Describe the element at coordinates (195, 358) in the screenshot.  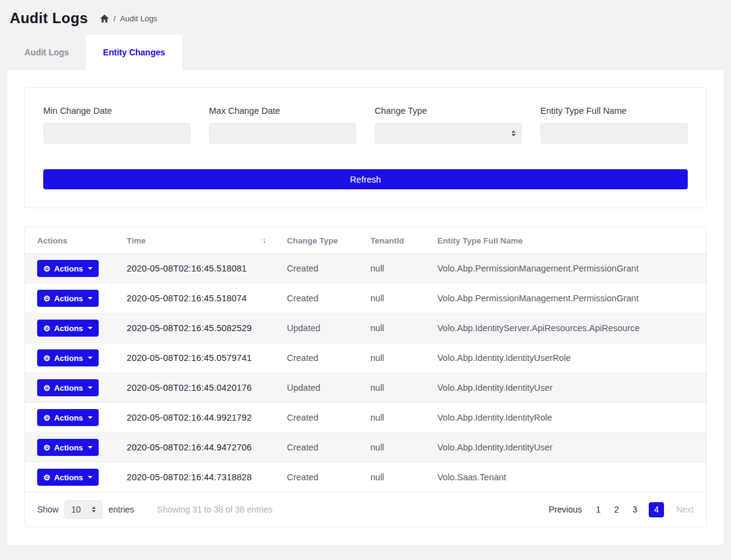
I see `row-time: 2020-05-08T02:16:45.0579741` at that location.